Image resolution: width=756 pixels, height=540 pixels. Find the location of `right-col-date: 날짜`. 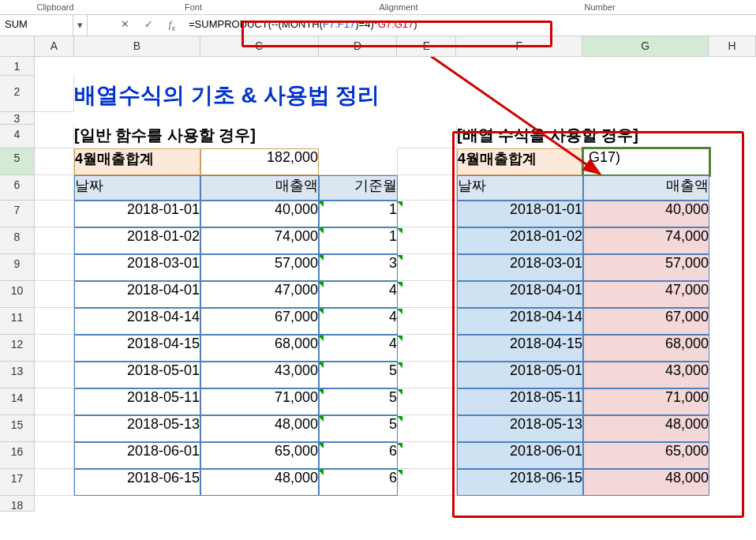

right-col-date: 날짜 is located at coordinates (520, 188).